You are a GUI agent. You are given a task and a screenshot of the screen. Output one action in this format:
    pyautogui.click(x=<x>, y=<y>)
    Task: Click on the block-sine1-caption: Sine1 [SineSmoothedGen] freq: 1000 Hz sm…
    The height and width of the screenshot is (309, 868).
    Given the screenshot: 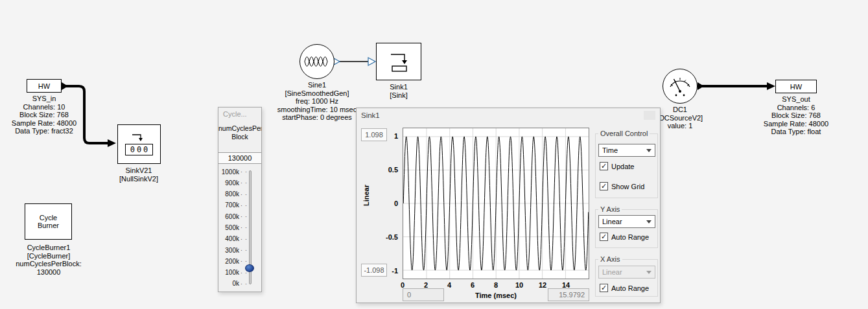 What is the action you would take?
    pyautogui.click(x=317, y=101)
    